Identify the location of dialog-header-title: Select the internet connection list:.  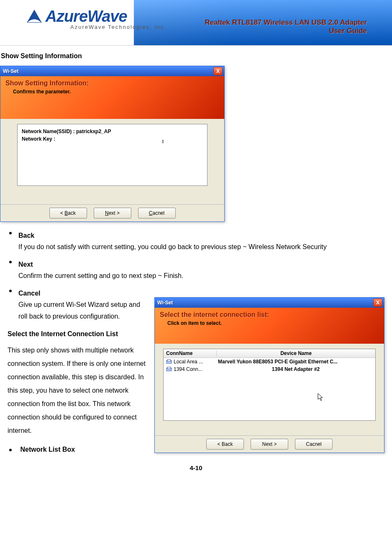
(269, 315).